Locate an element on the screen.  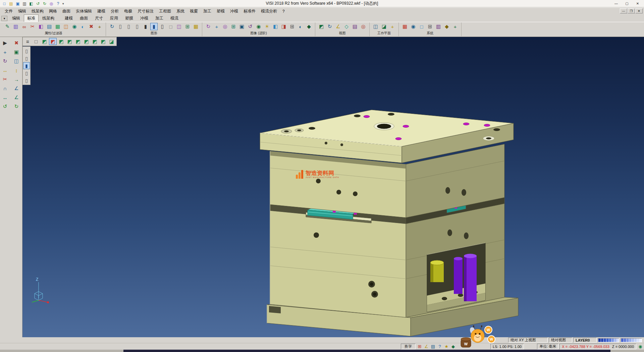
ortho-mode-icon: ∠ is located at coordinates (426, 347).